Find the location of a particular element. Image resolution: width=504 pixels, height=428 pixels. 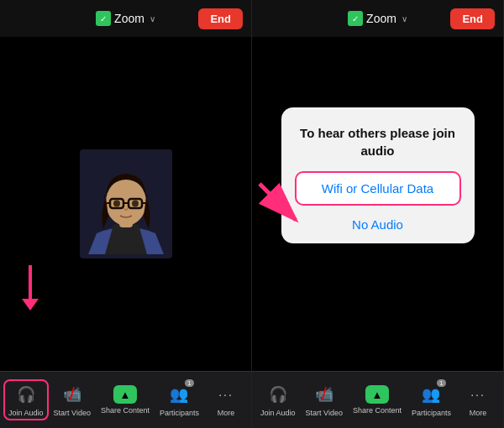

start-video-button-right: 📹 / Start Video is located at coordinates (324, 399).